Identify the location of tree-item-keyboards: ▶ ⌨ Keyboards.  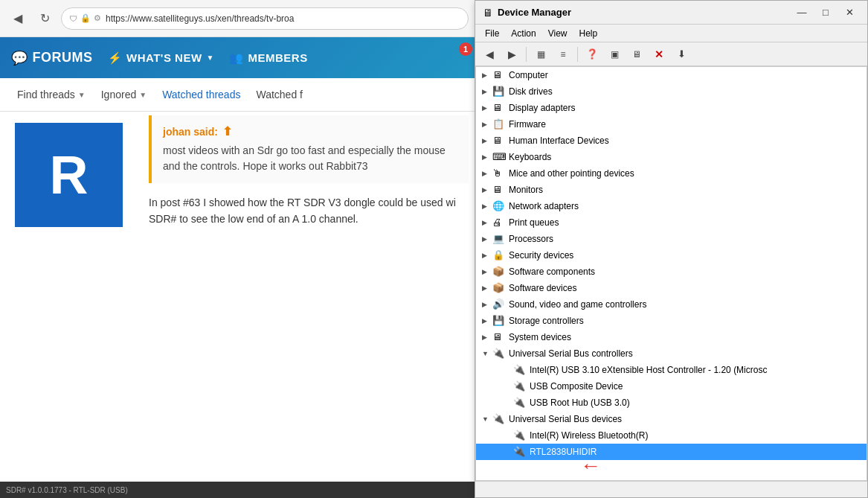
(671, 157).